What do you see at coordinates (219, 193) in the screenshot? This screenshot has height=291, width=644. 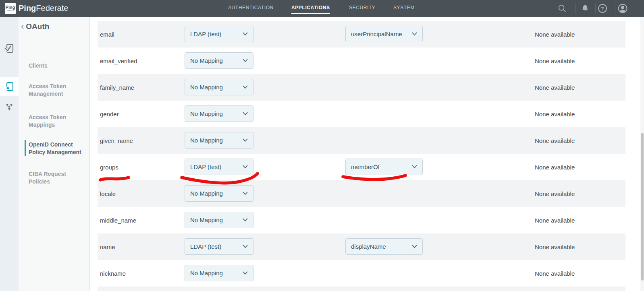 I see `source-dropdown-locale: No Mapping` at bounding box center [219, 193].